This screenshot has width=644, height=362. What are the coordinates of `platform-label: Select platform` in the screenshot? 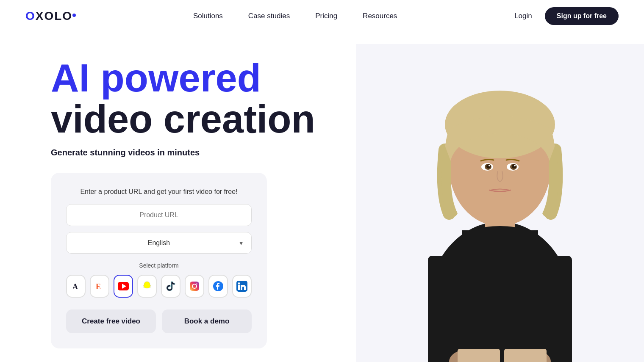 It's located at (159, 265).